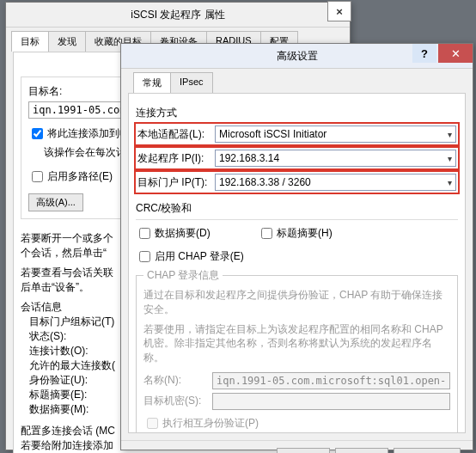 The width and height of the screenshot is (476, 453). What do you see at coordinates (206, 234) in the screenshot?
I see `data-digest-label: 数据摘要(D)` at bounding box center [206, 234].